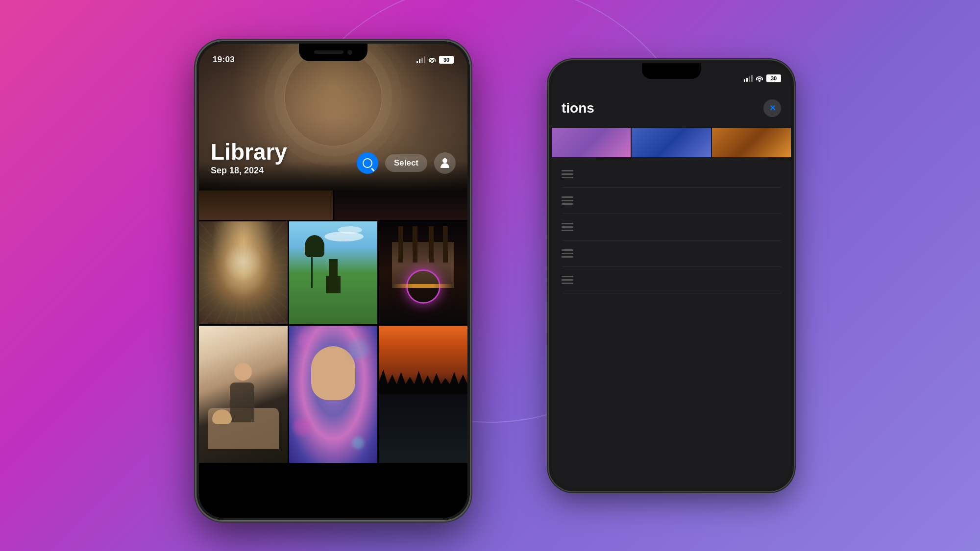 The height and width of the screenshot is (551, 980). I want to click on wifi-arc-inner, so click(432, 61).